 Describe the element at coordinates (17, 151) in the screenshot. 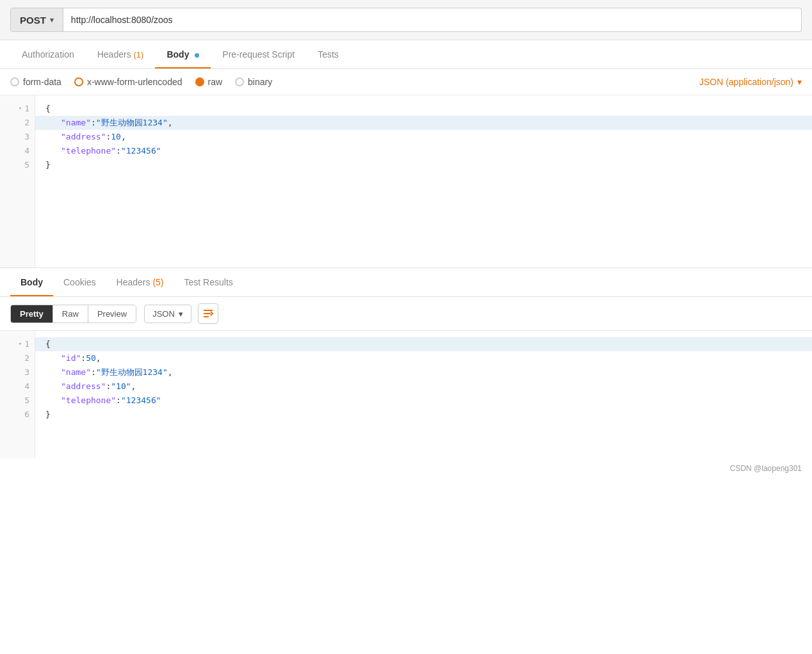

I see `req-line-num-4: 4` at that location.